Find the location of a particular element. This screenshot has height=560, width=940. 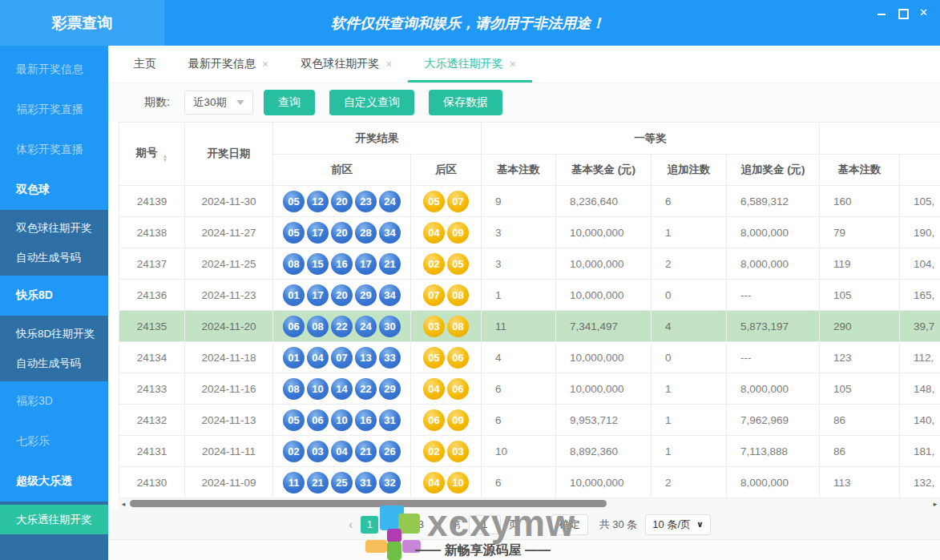

query-button: 查询 is located at coordinates (289, 103).